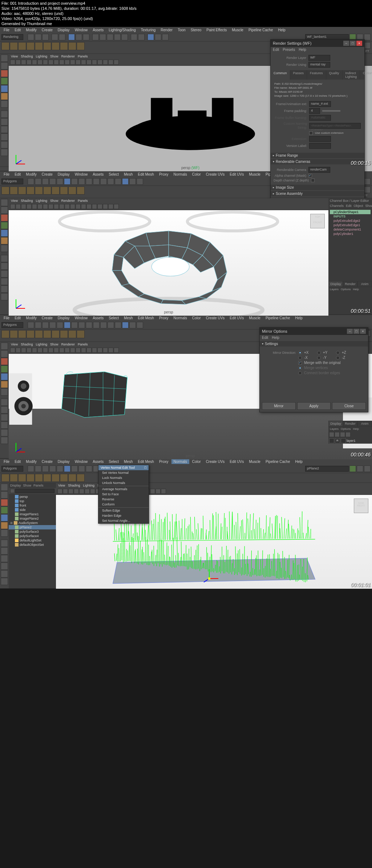  Describe the element at coordinates (350, 284) in the screenshot. I see `render-tab: Render` at that location.